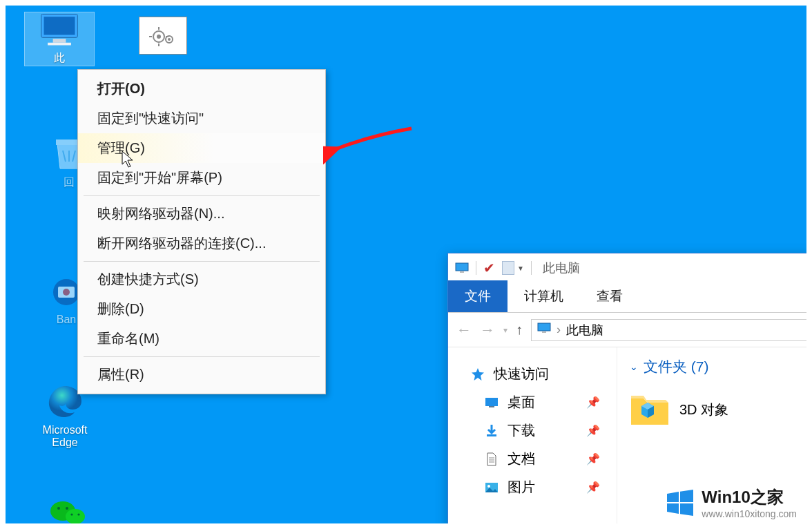 The height and width of the screenshot is (529, 812). Describe the element at coordinates (492, 403) in the screenshot. I see `desktop-icon` at that location.